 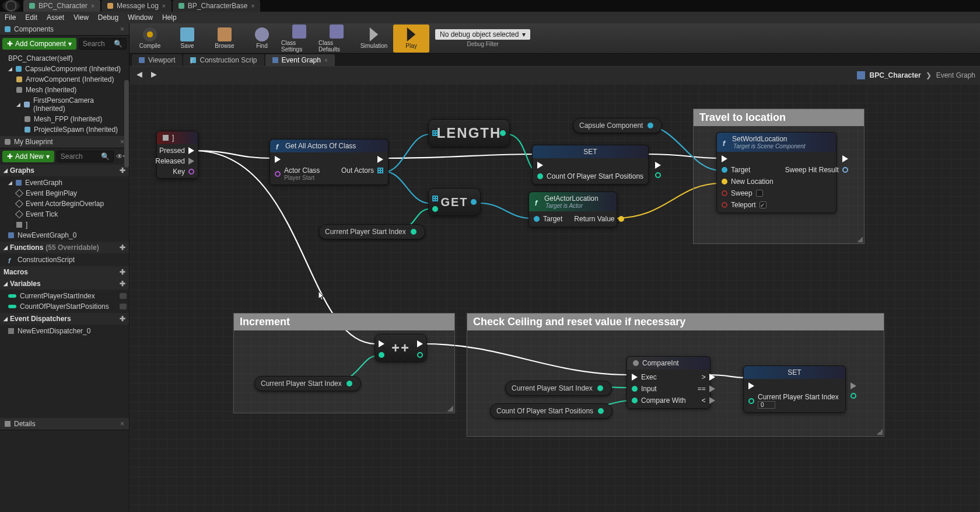 I want to click on component-item-mesh-fpp: Mesh_FPP (Inherited), so click(x=64, y=119).